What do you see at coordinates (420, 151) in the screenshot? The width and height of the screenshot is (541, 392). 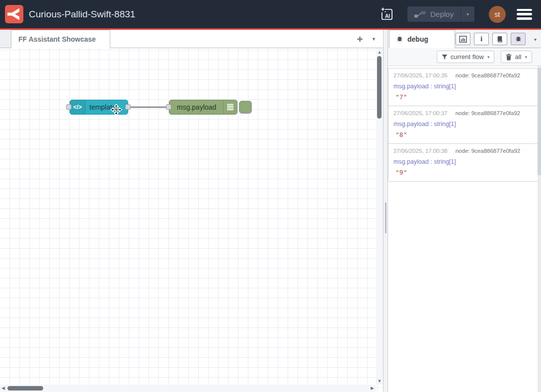 I see `message-timestamp: 27/06/2025, 17:00:38` at bounding box center [420, 151].